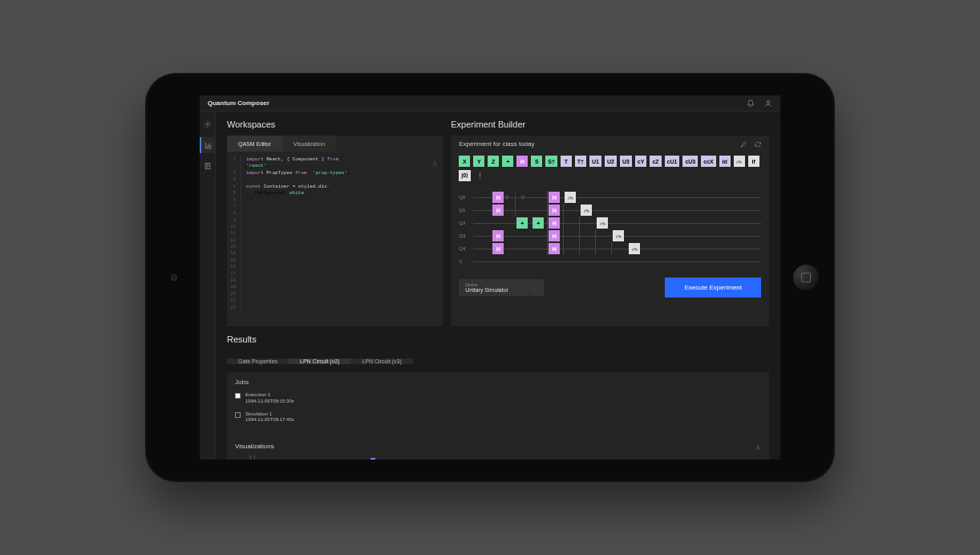 This screenshot has height=555, width=980. Describe the element at coordinates (672, 161) in the screenshot. I see `gate-cu1: cU1` at that location.